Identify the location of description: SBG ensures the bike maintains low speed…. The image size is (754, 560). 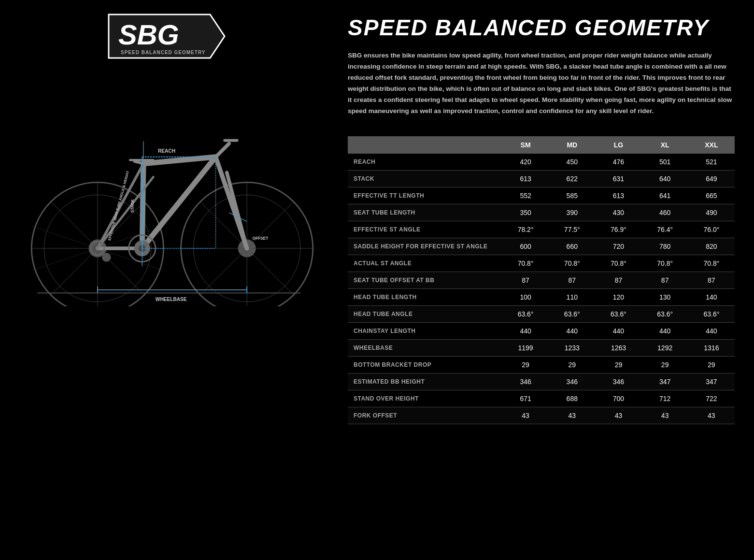
(541, 84).